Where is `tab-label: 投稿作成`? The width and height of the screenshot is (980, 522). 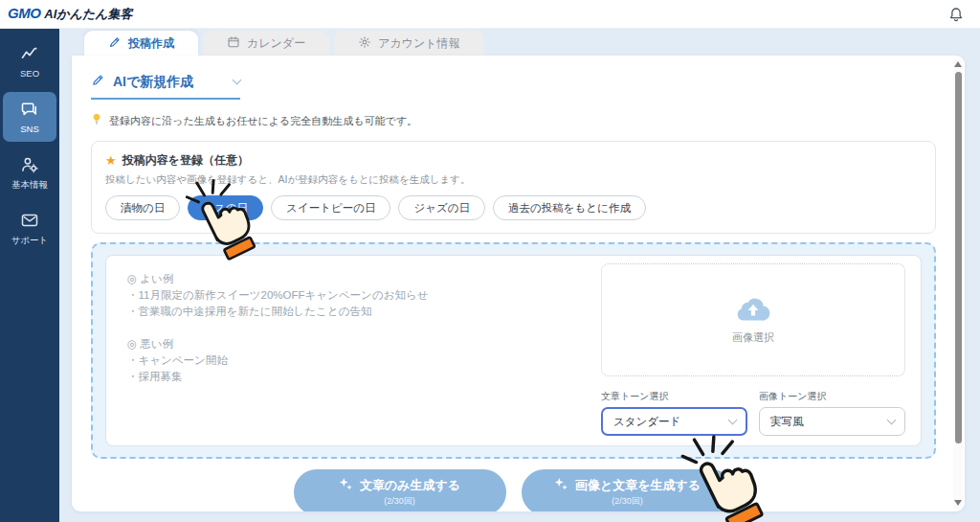
tab-label: 投稿作成 is located at coordinates (151, 44).